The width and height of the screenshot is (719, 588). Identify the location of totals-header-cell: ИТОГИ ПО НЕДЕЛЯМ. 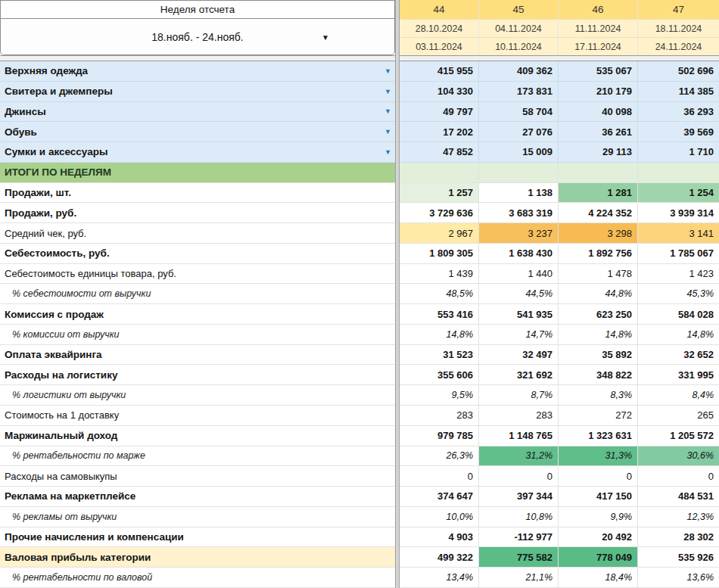
(198, 173).